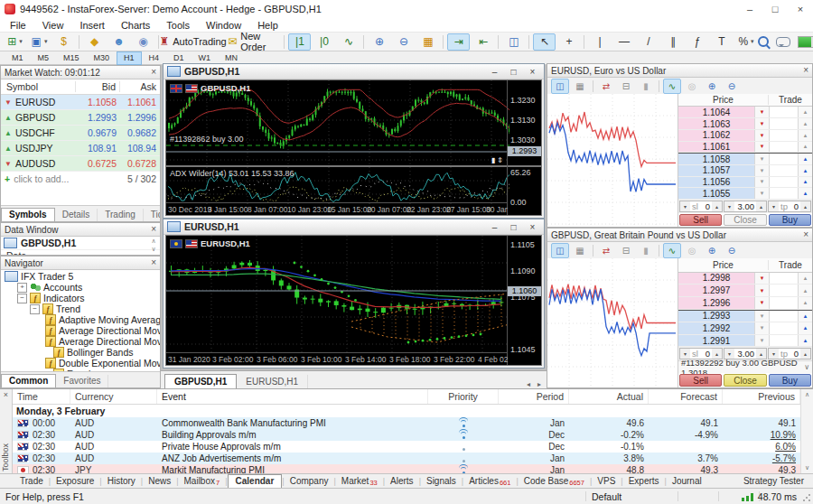 This screenshot has height=504, width=813. I want to click on previous-value-link: 10.9%, so click(783, 435).